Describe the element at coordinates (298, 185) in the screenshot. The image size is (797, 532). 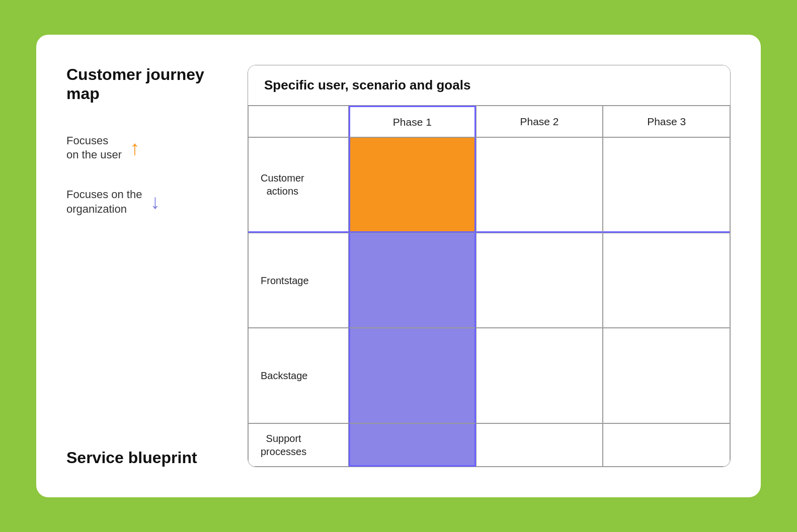
I see `row-customer-actions-label: Customeractions` at that location.